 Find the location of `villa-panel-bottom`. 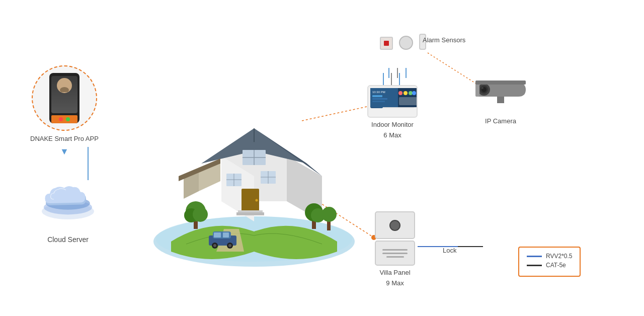

villa-panel-bottom is located at coordinates (395, 253).